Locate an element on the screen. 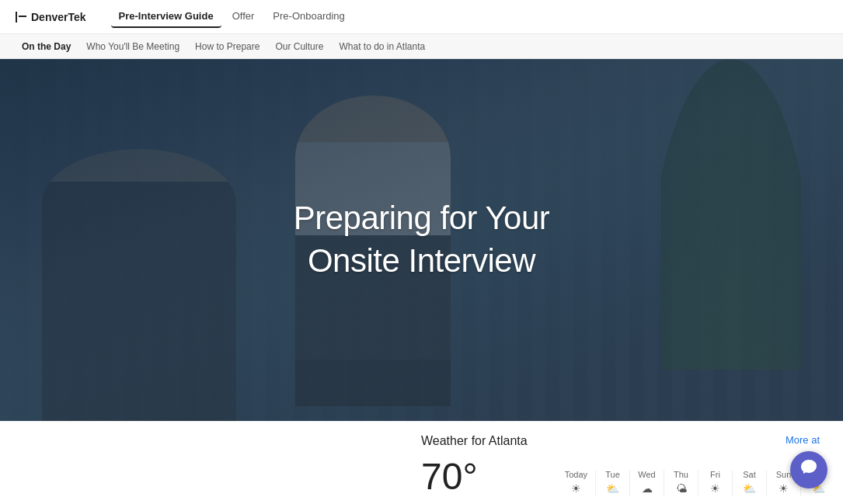 The height and width of the screenshot is (504, 843). weather-day-name-fri: Fri is located at coordinates (715, 474).